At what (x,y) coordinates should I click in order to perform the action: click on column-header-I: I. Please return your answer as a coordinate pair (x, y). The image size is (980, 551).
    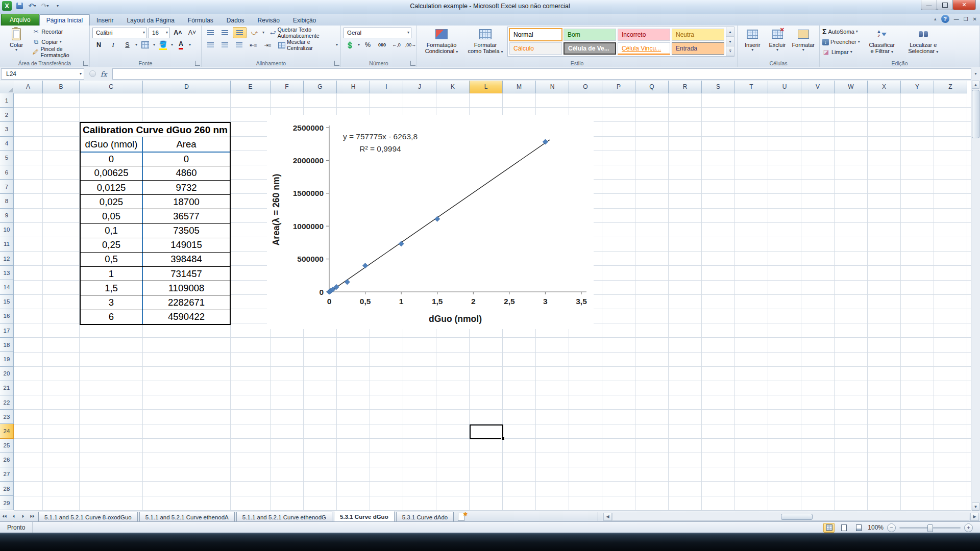
    Looking at the image, I should click on (387, 87).